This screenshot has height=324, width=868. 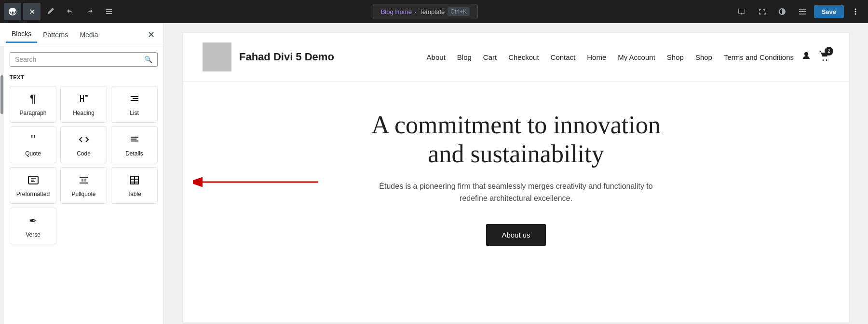 What do you see at coordinates (524, 57) in the screenshot?
I see `nav-checkout: Checkout` at bounding box center [524, 57].